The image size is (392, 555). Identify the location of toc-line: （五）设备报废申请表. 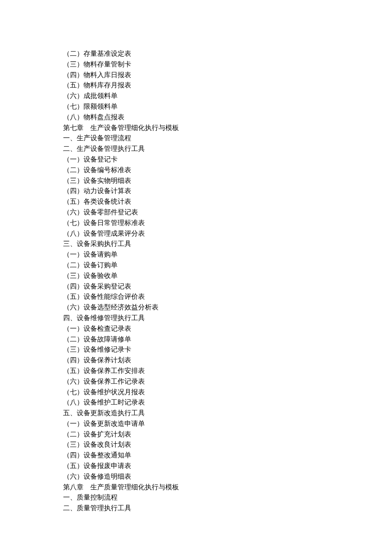
(195, 466).